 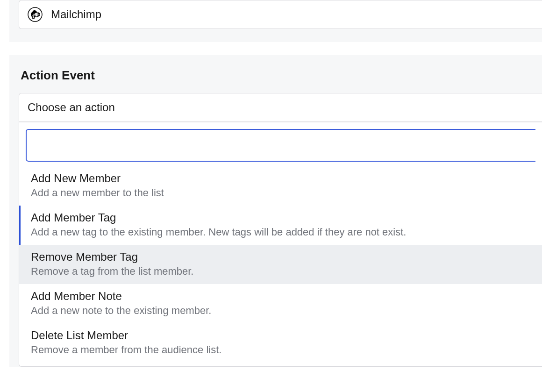 What do you see at coordinates (71, 107) in the screenshot?
I see `action-event-placeholder: Choose an action` at bounding box center [71, 107].